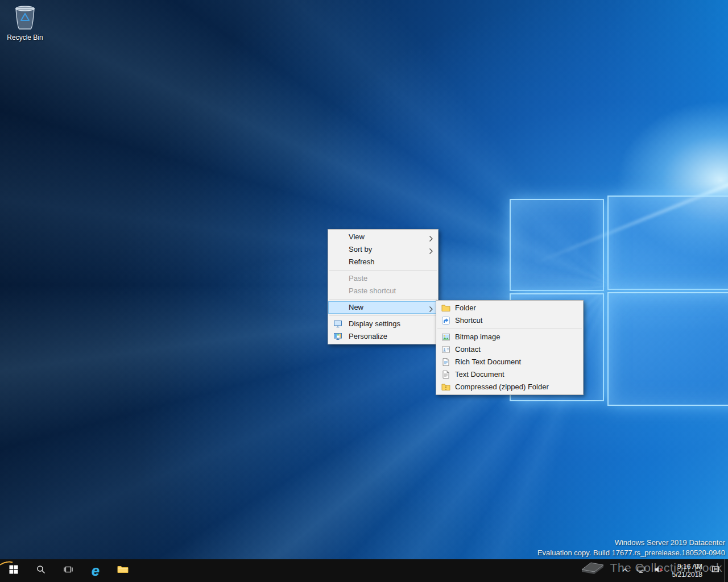 This screenshot has height=582, width=728. Describe the element at coordinates (383, 278) in the screenshot. I see `menu-item-paste: Paste` at that location.